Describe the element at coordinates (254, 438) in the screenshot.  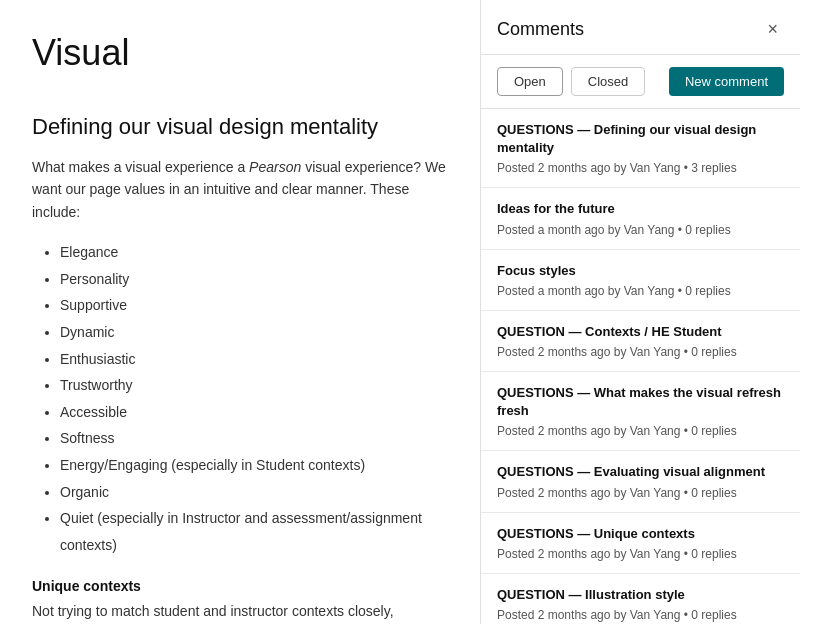
I see `list-item: Softness` at that location.